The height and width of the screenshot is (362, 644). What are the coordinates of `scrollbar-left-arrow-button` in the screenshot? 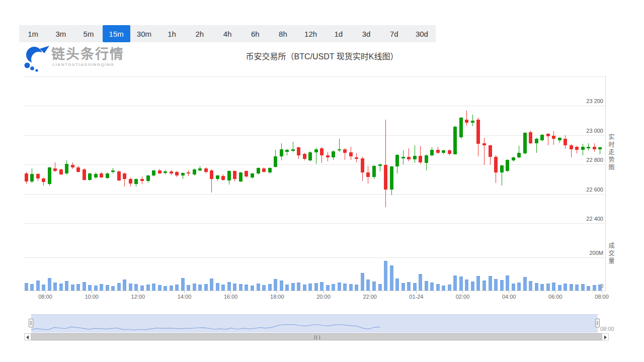 It's located at (28, 337).